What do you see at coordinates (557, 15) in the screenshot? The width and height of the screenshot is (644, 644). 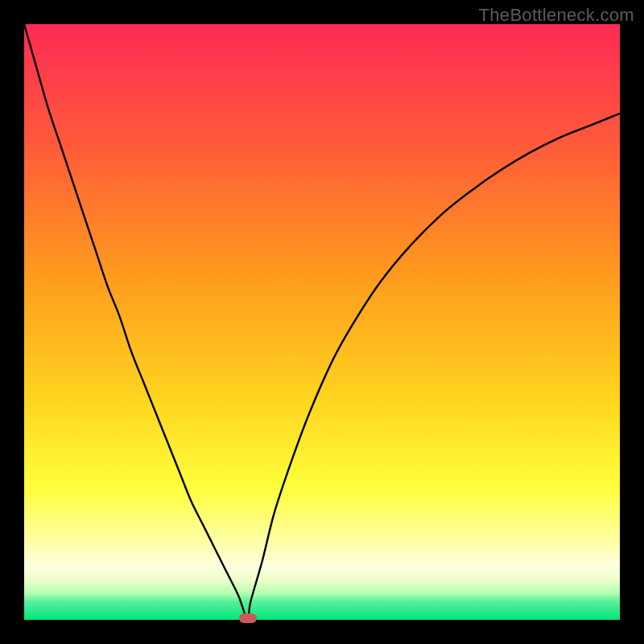 I see `watermark-label: TheBottleneck.com` at bounding box center [557, 15].